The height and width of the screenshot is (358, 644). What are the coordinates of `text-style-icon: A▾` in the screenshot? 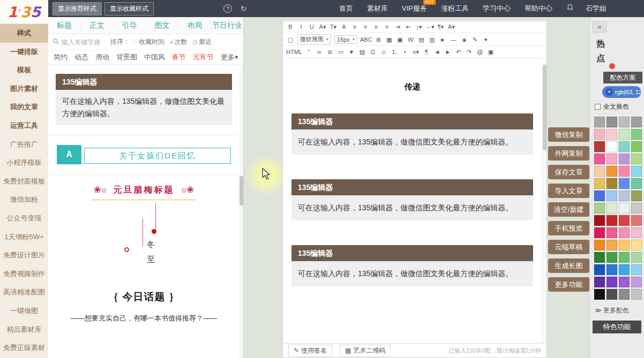 It's located at (452, 27).